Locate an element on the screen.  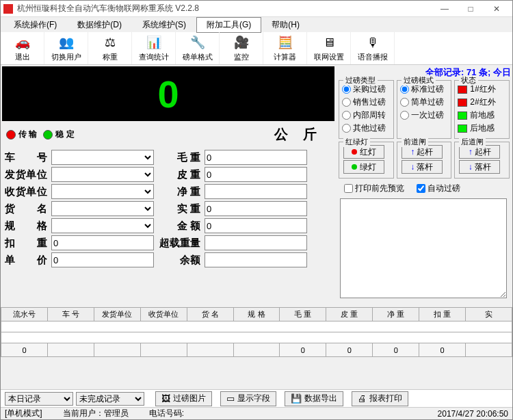
weigh-type-group: 过磅类型 采购过磅销售过磅内部周转其他过磅 is located at coordinates (367, 109).